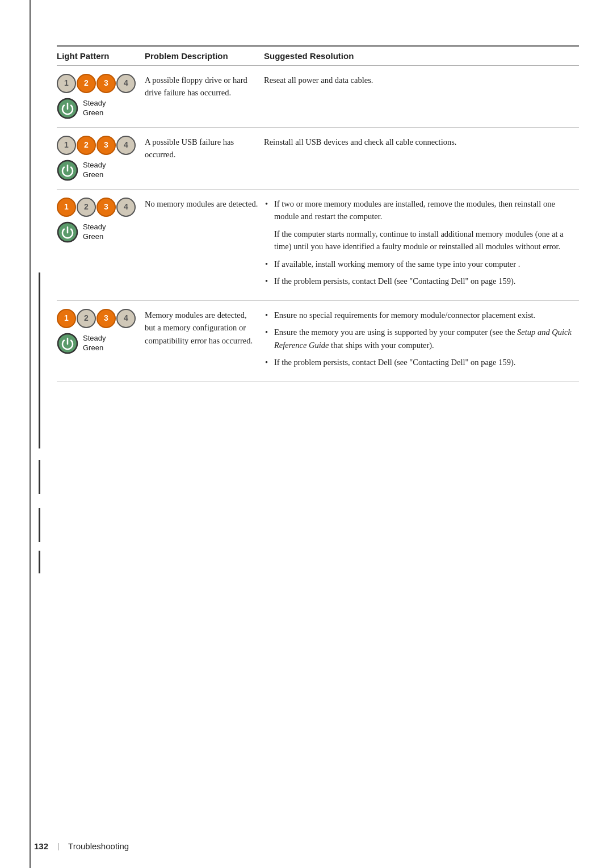 The image size is (613, 868). I want to click on led-1-4: 4, so click(126, 83).